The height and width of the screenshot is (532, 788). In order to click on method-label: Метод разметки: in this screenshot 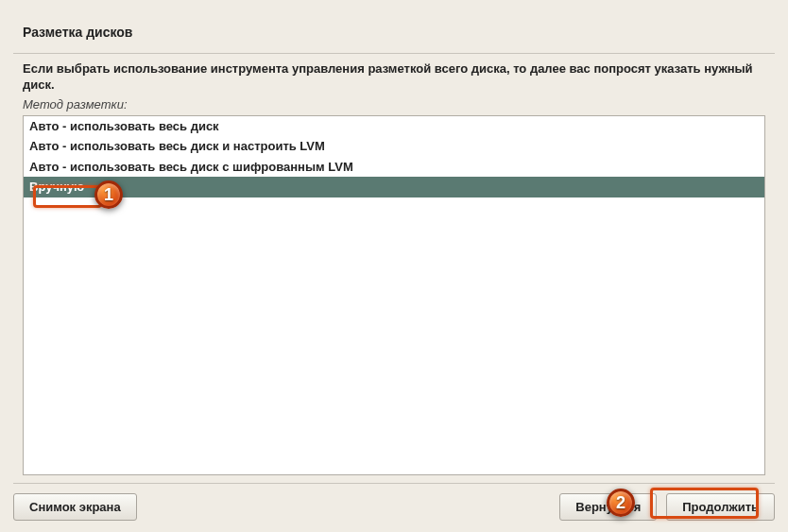, I will do `click(394, 104)`.